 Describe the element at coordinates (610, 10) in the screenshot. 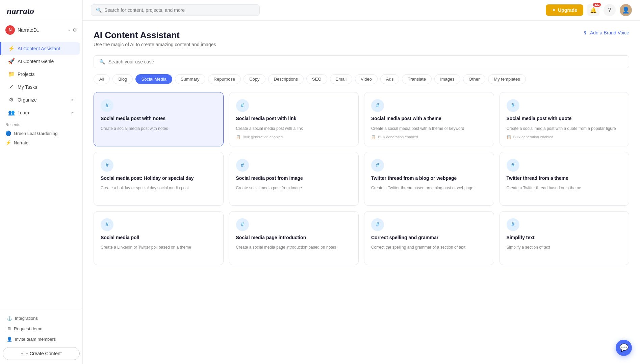

I see `help-button: ?` at that location.